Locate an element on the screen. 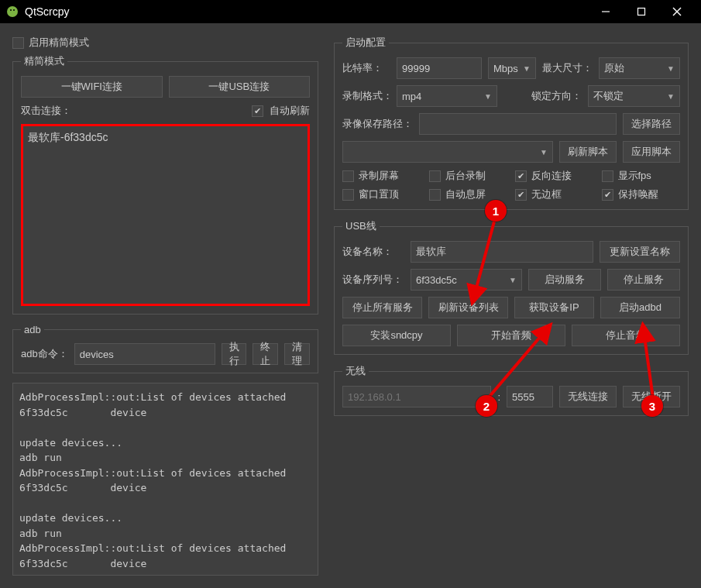  wireless-legend: 无线 is located at coordinates (356, 371).